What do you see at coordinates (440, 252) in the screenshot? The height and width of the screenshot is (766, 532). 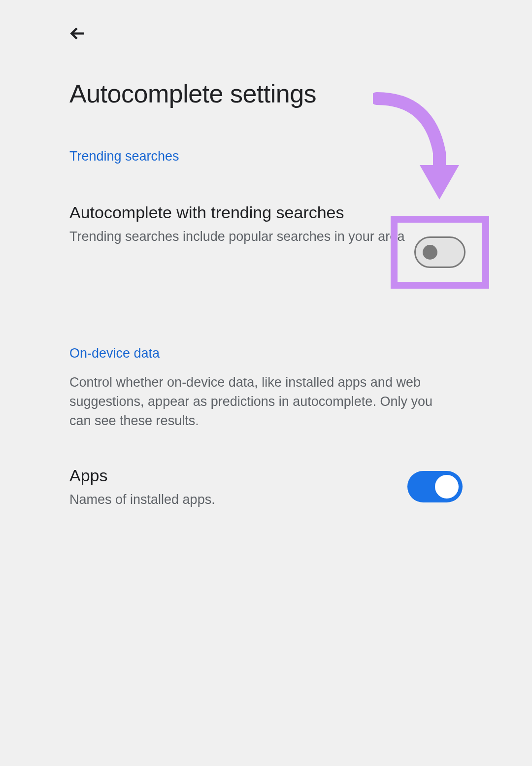 I see `annotation-highlight-box` at bounding box center [440, 252].